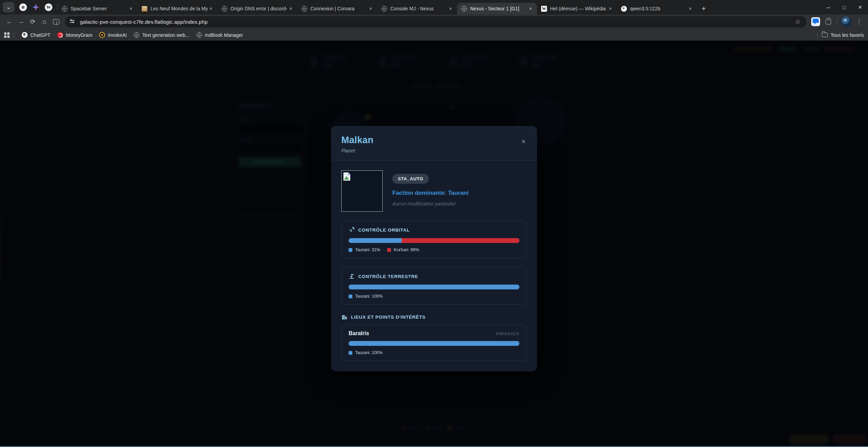 The height and width of the screenshot is (447, 868). What do you see at coordinates (434, 333) in the screenshot?
I see `poi-name-row: Baralris FDFDSVCX` at bounding box center [434, 333].